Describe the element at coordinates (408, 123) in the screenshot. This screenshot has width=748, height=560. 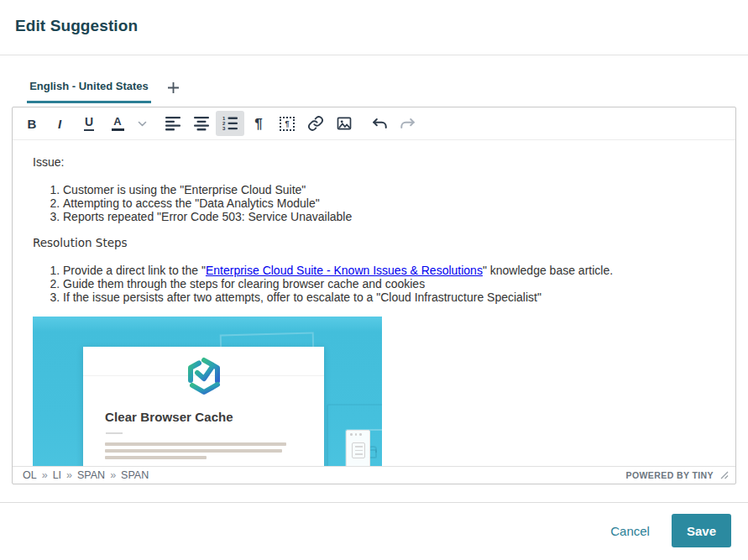
I see `redo-button` at that location.